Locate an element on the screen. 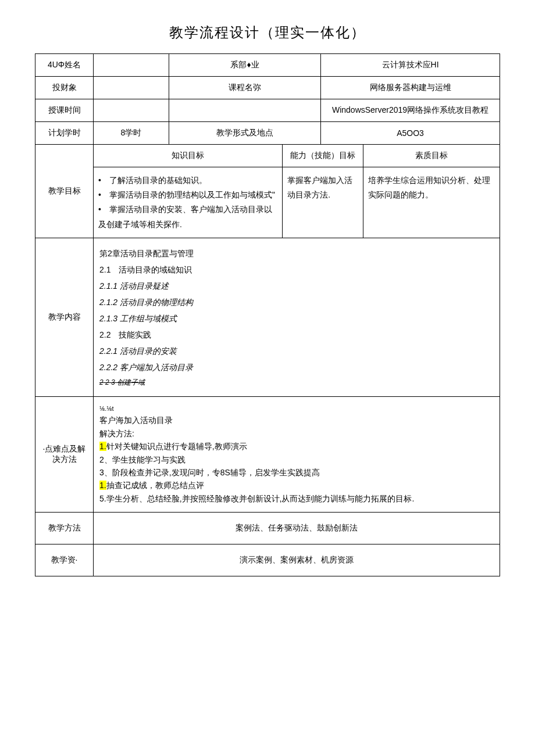 The width and height of the screenshot is (535, 756). difficulties-line: ⅛.⅛t is located at coordinates (297, 409).